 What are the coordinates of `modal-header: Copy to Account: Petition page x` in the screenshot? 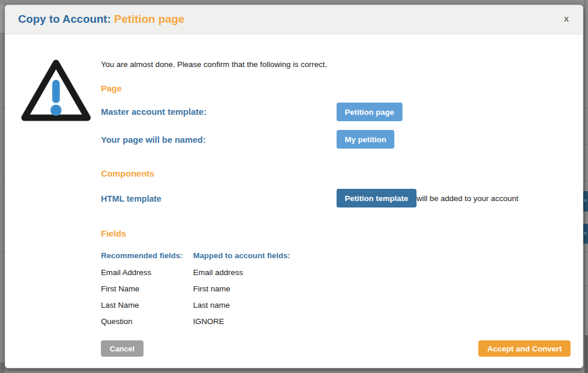 It's located at (294, 20).